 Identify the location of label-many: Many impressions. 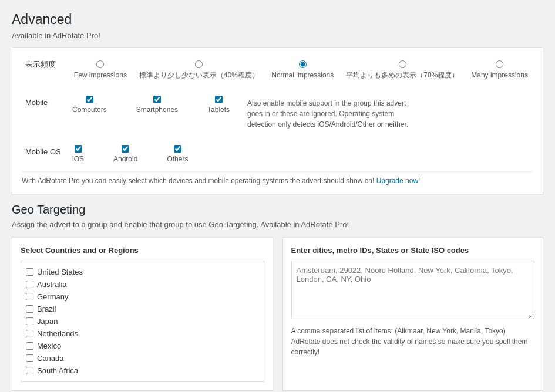
(499, 77).